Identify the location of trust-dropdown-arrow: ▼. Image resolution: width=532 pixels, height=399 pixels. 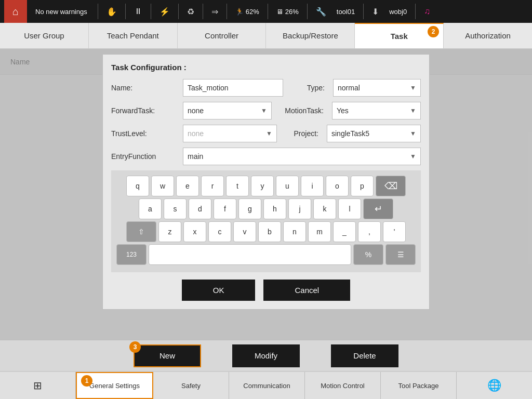
(269, 134).